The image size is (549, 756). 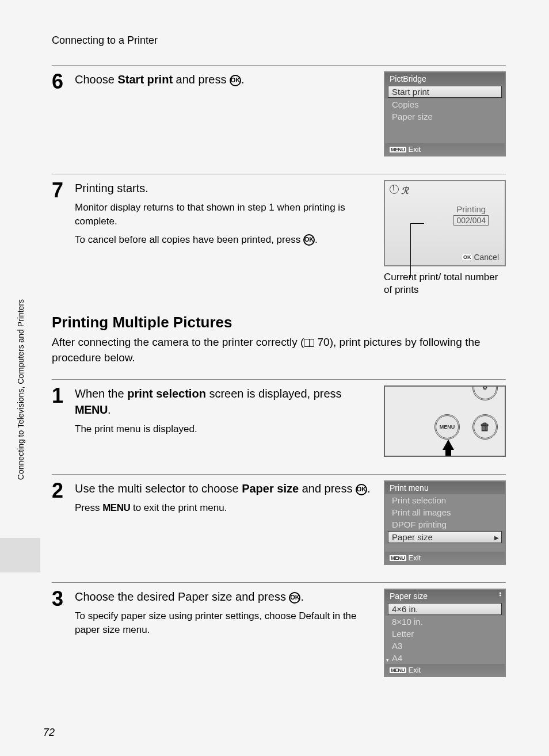 What do you see at coordinates (485, 427) in the screenshot?
I see `trash-icon: 🗑` at bounding box center [485, 427].